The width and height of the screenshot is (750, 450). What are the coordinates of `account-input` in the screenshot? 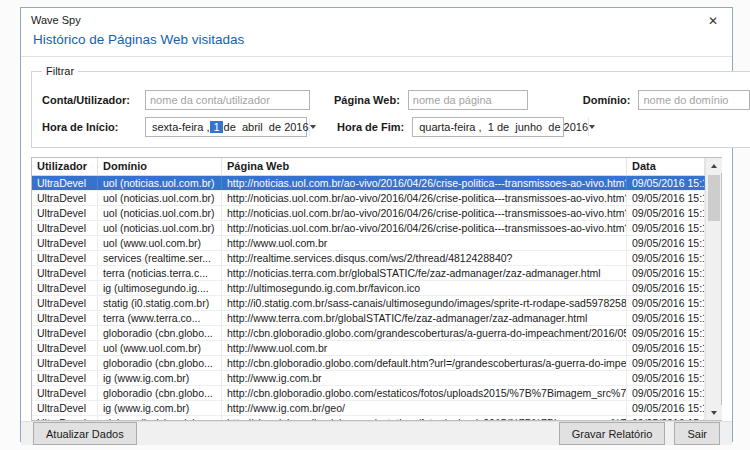 It's located at (228, 100).